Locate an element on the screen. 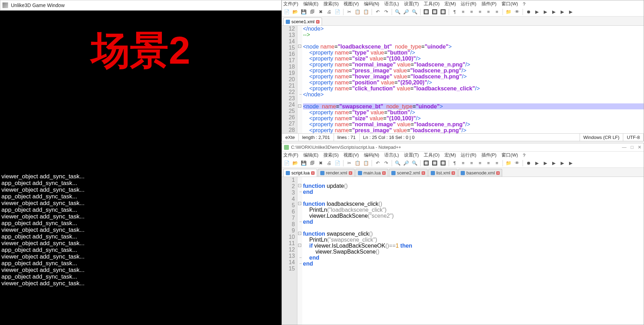  tab-scene1-xml: scene1.xml × is located at coordinates (303, 21).